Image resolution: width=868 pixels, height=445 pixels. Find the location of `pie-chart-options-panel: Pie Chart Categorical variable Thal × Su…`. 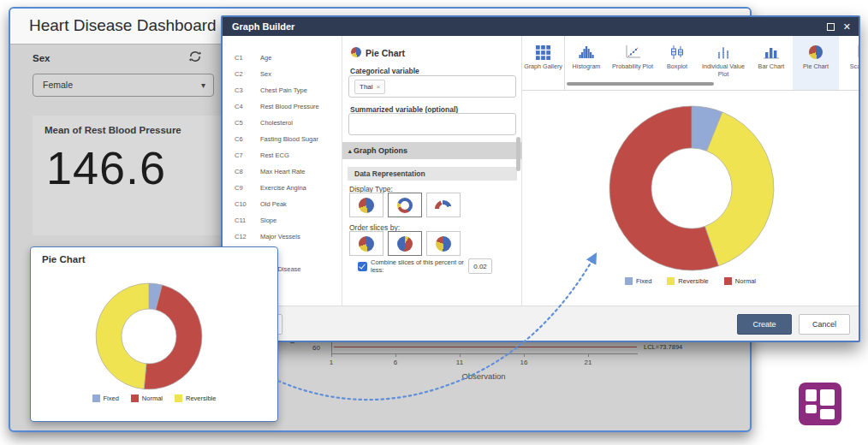

pie-chart-options-panel: Pie Chart Categorical variable Thal × Su… is located at coordinates (432, 171).